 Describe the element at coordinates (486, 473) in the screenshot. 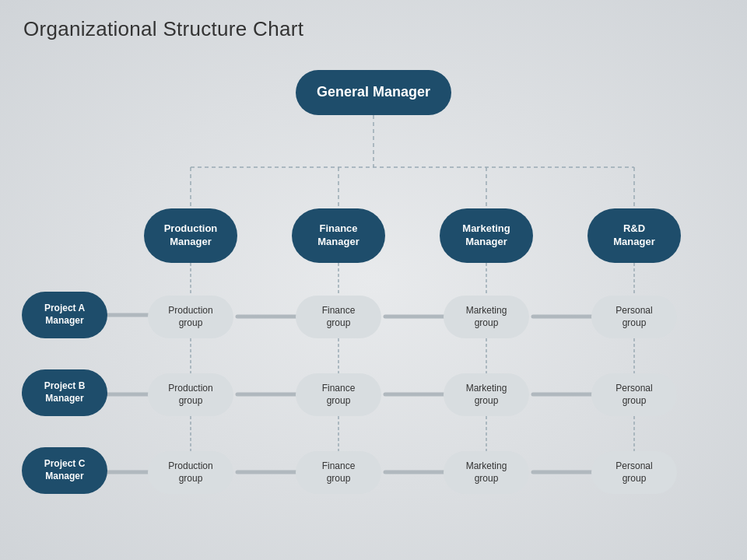

I see `marketing-group-3: Marketing group` at that location.